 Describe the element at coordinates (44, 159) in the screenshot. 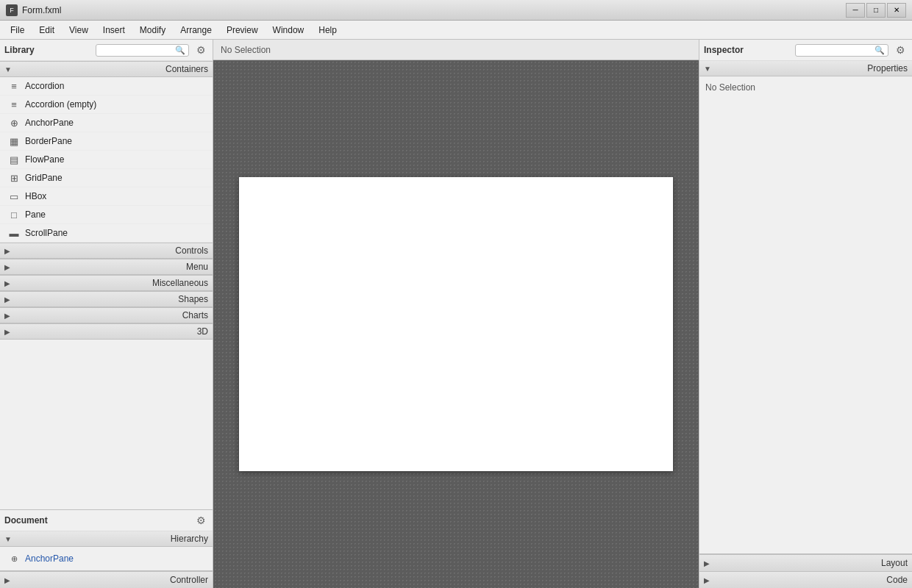

I see `item-label: FlowPane` at that location.